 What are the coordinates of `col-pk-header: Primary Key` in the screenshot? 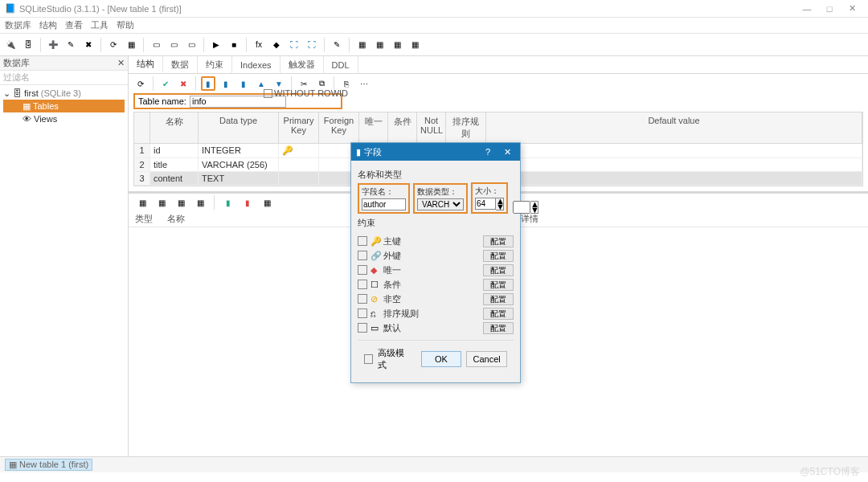 It's located at (299, 128).